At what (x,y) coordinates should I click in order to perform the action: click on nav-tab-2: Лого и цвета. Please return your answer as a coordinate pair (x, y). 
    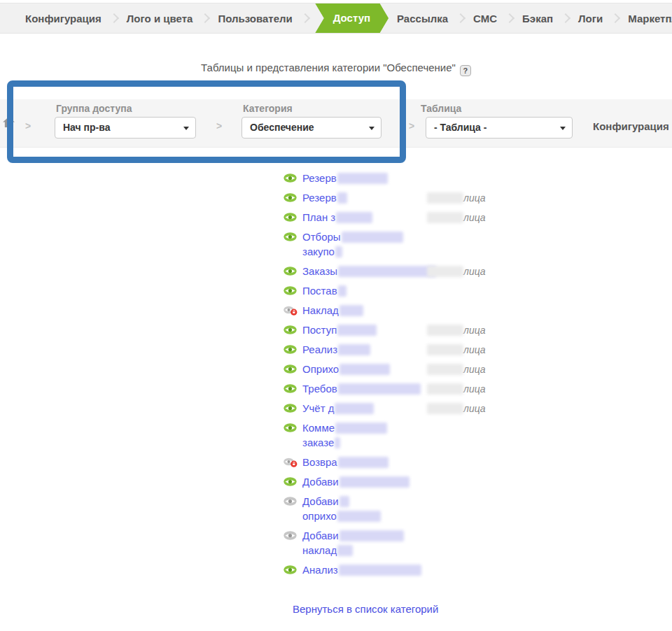
    Looking at the image, I should click on (160, 18).